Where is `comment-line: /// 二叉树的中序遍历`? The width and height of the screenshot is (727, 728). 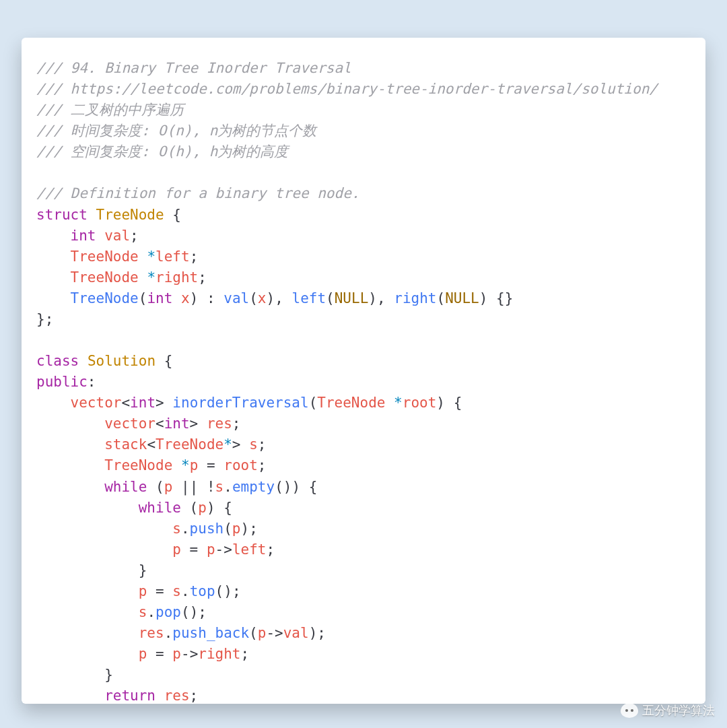 comment-line: /// 二叉树的中序遍历 is located at coordinates (110, 110).